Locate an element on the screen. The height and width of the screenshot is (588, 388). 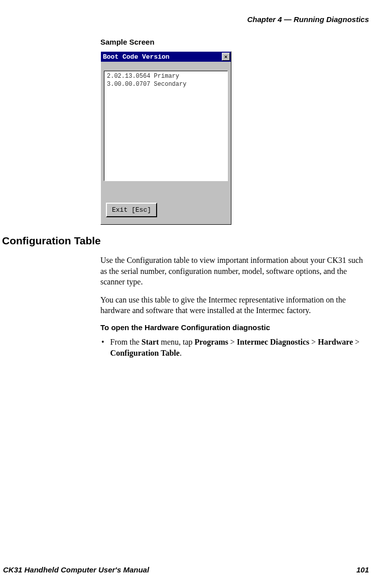
boot-version-line-2: 3.00.00.0707 Secondary is located at coordinates (166, 85).